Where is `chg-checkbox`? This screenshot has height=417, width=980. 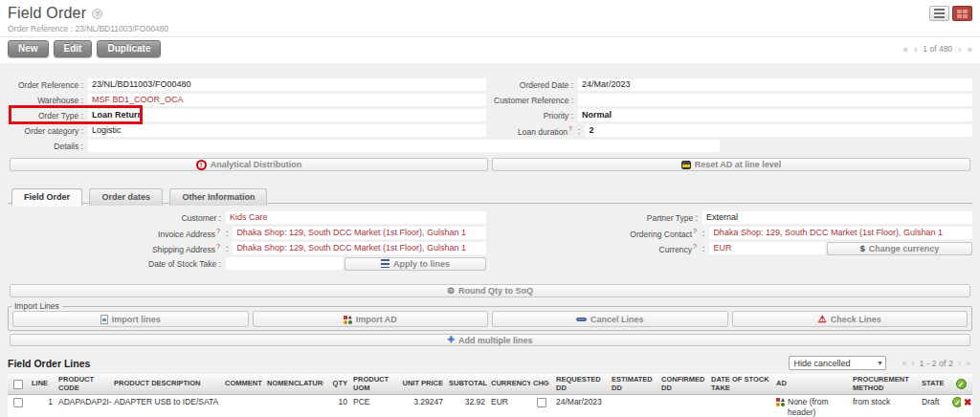 chg-checkbox is located at coordinates (542, 403).